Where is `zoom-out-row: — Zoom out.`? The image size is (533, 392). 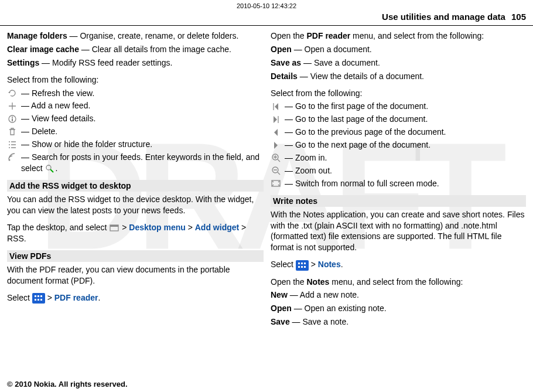 zoom-out-row: — Zoom out. is located at coordinates (398, 171).